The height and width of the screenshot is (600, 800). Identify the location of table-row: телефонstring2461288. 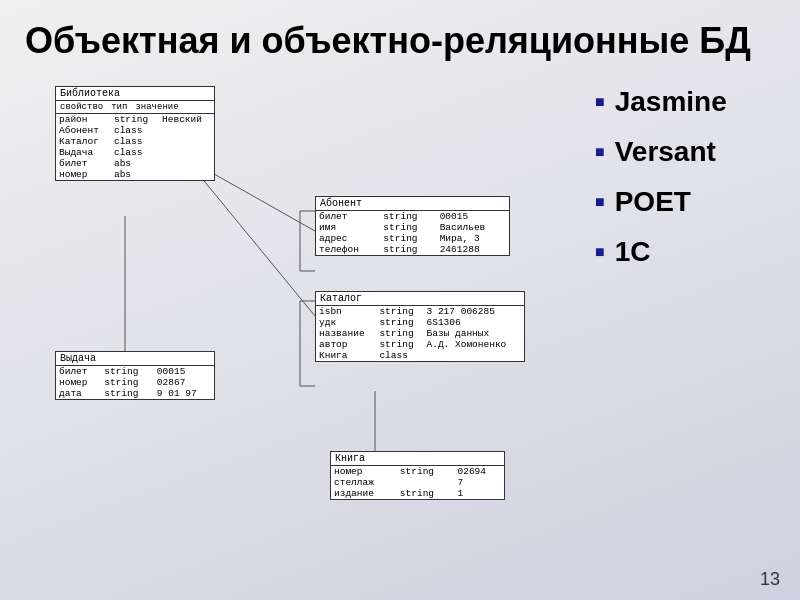
(412, 250).